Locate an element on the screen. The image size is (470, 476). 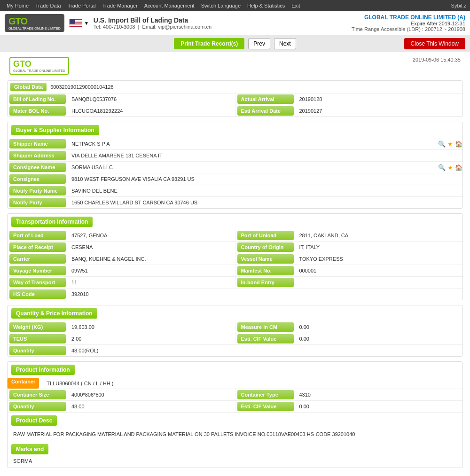
bol-section: Global Data 6003201901290000104128 Bill … is located at coordinates (235, 99).